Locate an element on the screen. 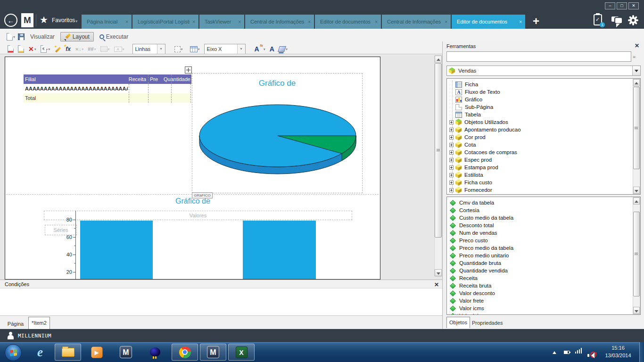 This screenshot has height=362, width=644. eixo-select: Eixo X▾ is located at coordinates (225, 49).